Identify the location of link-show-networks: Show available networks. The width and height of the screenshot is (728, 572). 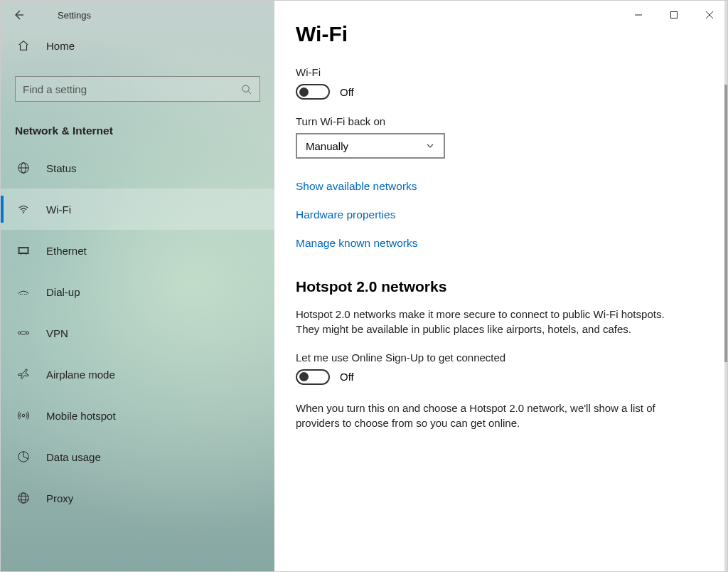
(500, 186).